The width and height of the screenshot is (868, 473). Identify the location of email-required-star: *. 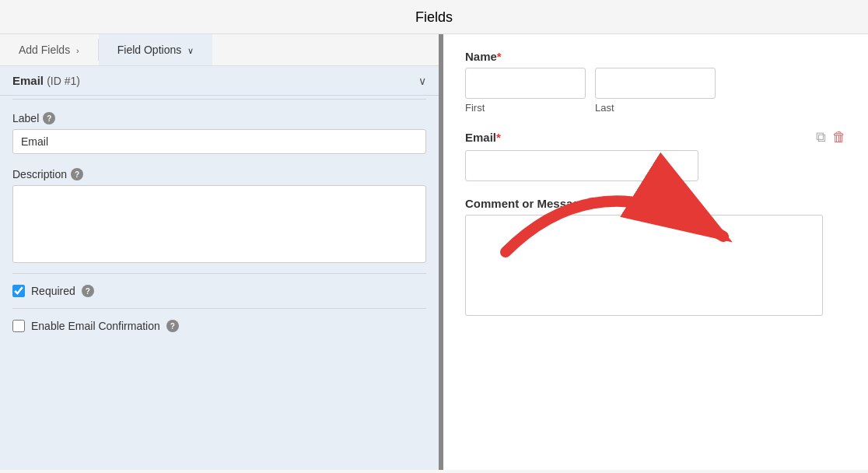
(499, 137).